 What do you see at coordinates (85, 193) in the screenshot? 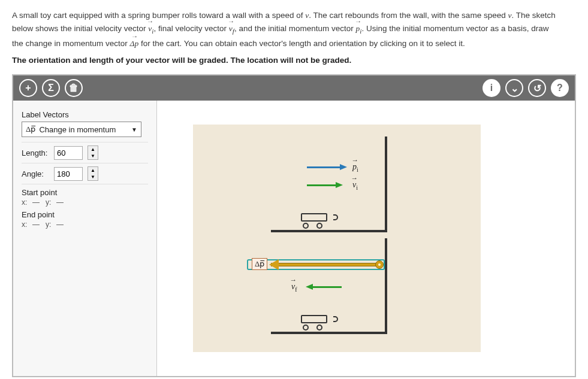
I see `start-point-label: Start point` at bounding box center [85, 193].